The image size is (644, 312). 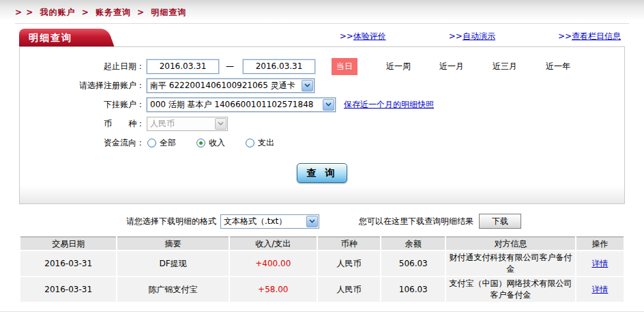 What do you see at coordinates (322, 221) in the screenshot?
I see `download-row: 请您选择下载明细的格式 文本格式（.txt） 您可以在这里下载查询明细结果 下载` at bounding box center [322, 221].